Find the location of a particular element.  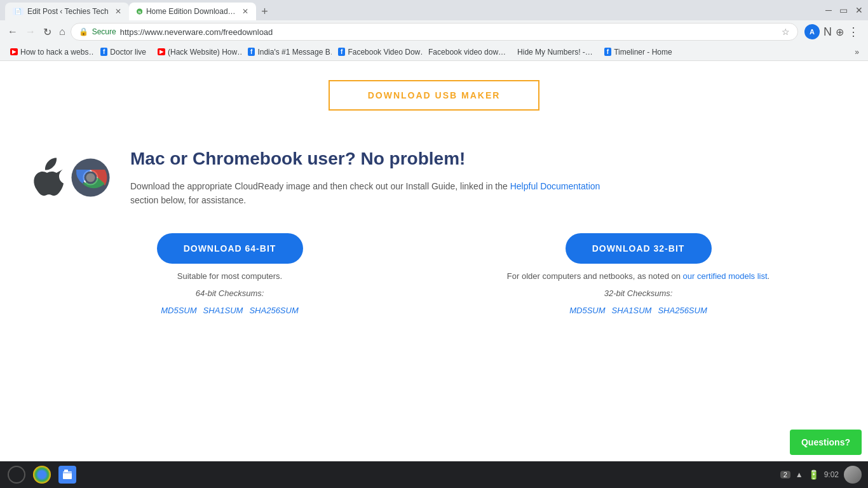

tabs-area: 📄 Edit Post ‹ Techies Tech ✕ N Home Edit… is located at coordinates (140, 10).